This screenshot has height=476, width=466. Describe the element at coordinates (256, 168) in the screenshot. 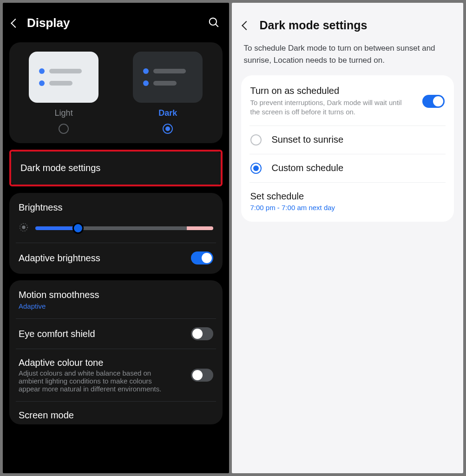

I see `custom-option-radio` at that location.